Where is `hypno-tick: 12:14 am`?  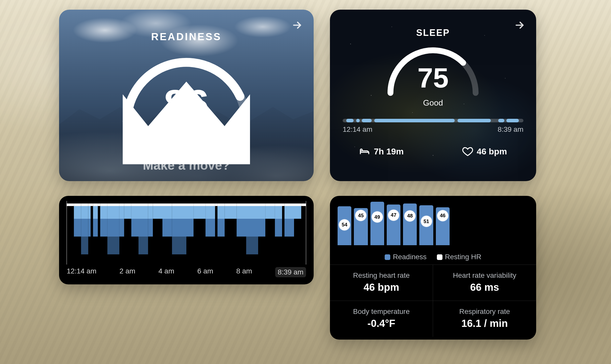
hypno-tick: 12:14 am is located at coordinates (81, 272).